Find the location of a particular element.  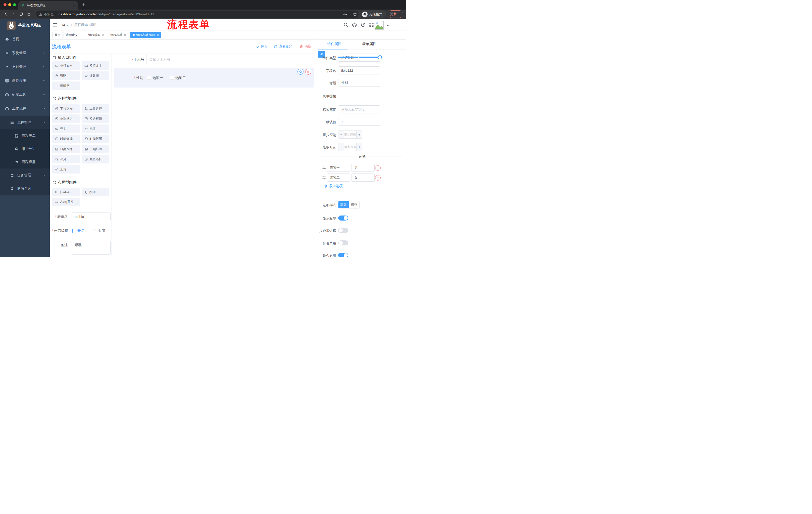

palette-item-time-picker: 时间选择 is located at coordinates (66, 139).